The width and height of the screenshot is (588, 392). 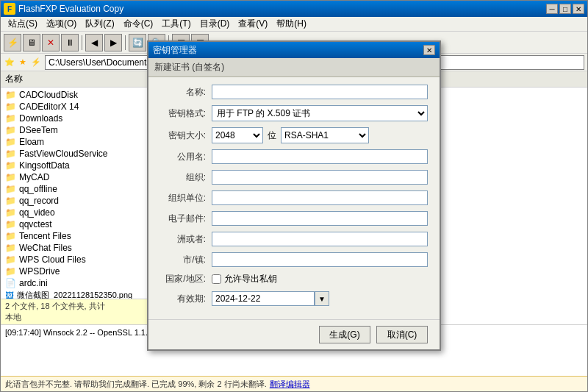 I want to click on name-input, so click(x=320, y=92).